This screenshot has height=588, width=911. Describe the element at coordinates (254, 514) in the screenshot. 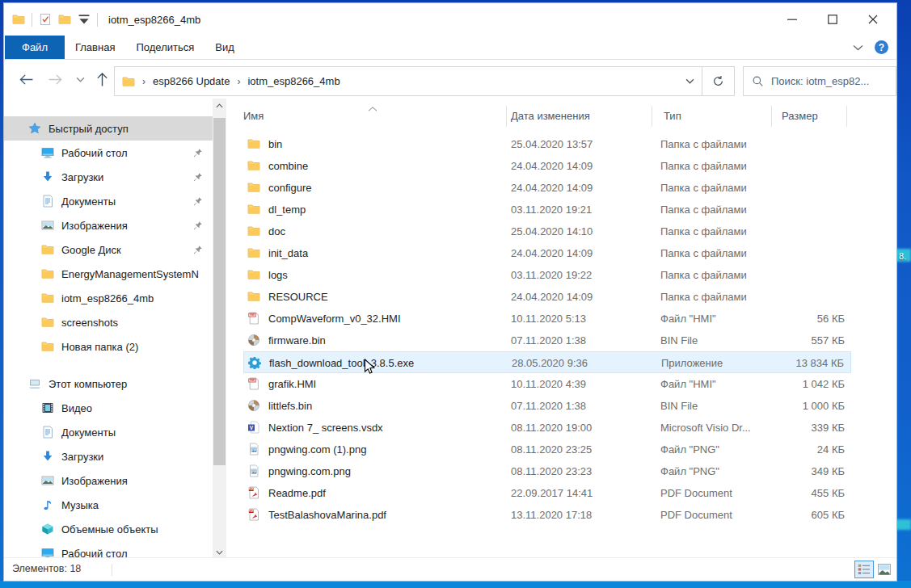

I see `pdf-file-icon: PDF` at that location.